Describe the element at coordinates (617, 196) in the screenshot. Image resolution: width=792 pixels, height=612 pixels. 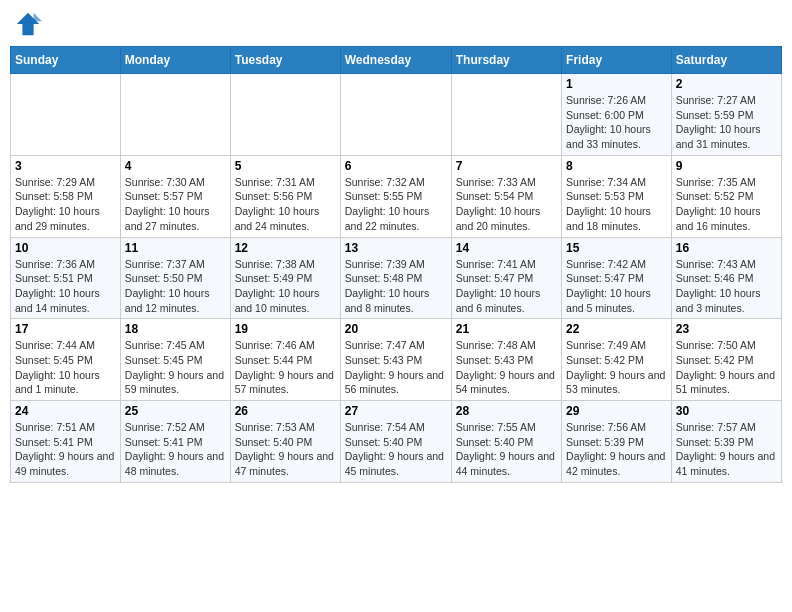
I see `calendar-day-cell: 8Sunrise: 7:34 AM Sunset: 5:53 PM Daylig…` at that location.